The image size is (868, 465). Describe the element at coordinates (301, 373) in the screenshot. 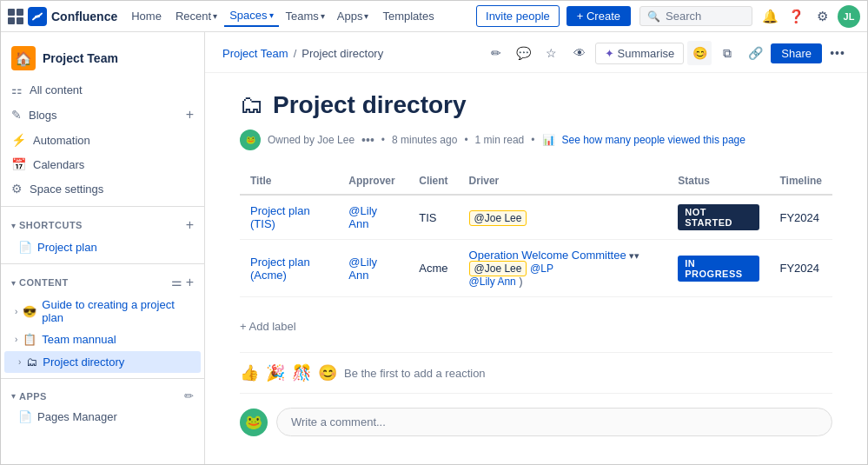

I see `reaction-party: 🎊` at that location.